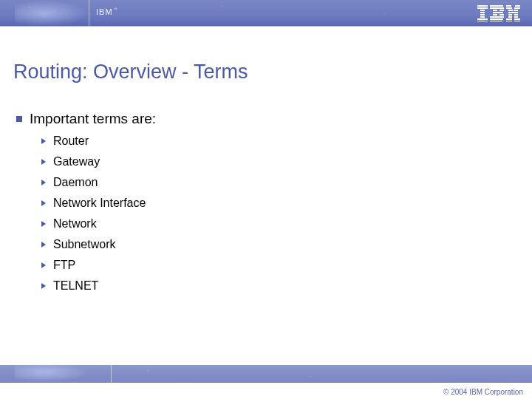 The height and width of the screenshot is (399, 532). I want to click on term-text: Router, so click(71, 141).